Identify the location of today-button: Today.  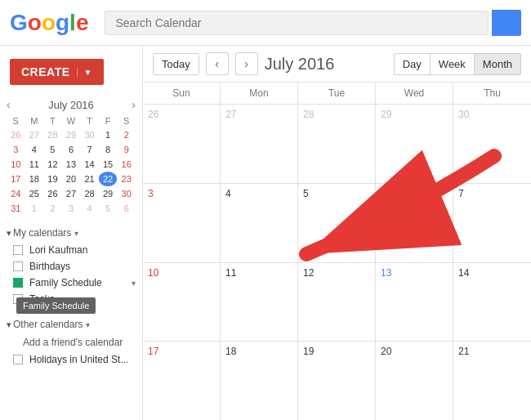
(176, 64).